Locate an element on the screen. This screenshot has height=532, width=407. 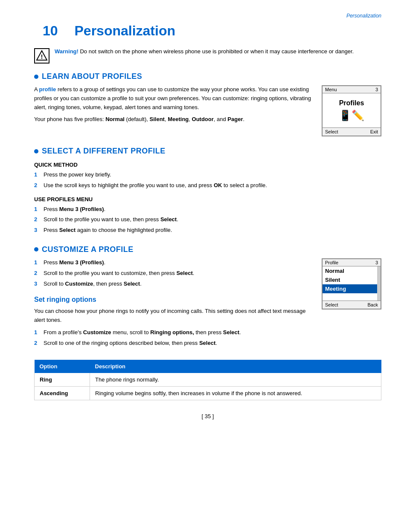
customize-steps: 1Press Menu 3 (Profiles). 2Scroll to the… is located at coordinates (174, 273).